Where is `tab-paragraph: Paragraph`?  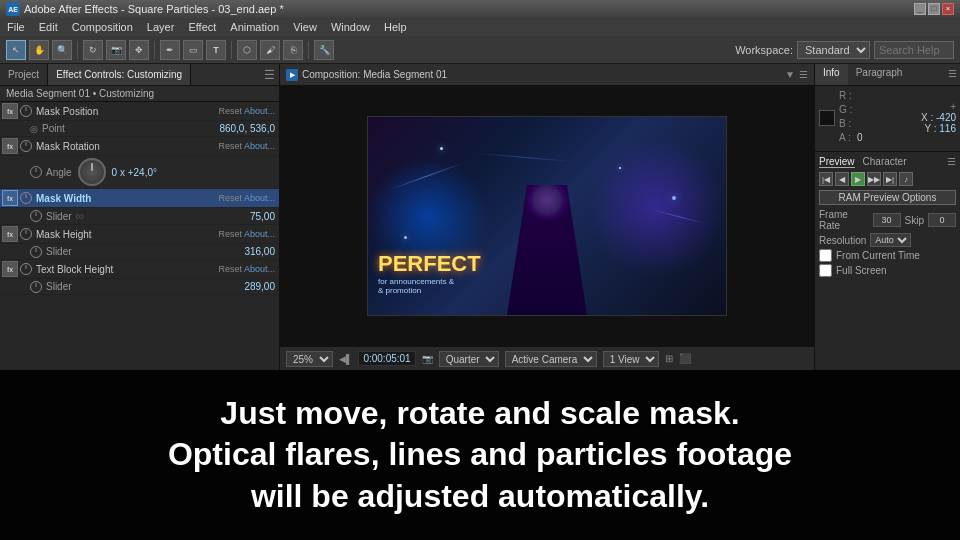
tab-paragraph: Paragraph is located at coordinates (880, 74).